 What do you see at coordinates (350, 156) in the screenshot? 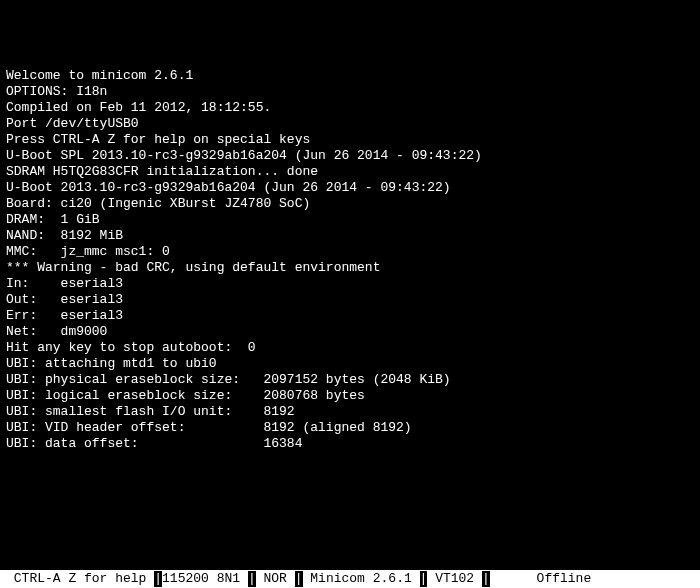
I see `terminal-line: U-Boot SPL 2013.10-rc3-g9329ab16a204 (Ju…` at bounding box center [350, 156].